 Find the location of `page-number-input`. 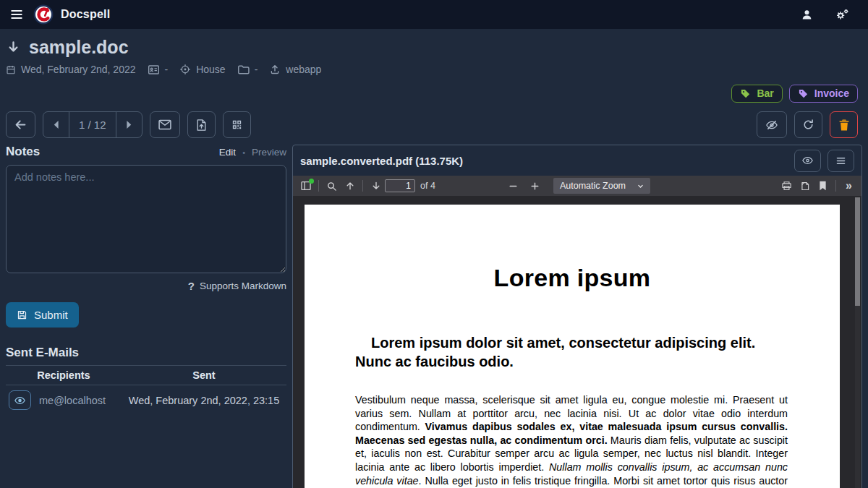

page-number-input is located at coordinates (400, 186).